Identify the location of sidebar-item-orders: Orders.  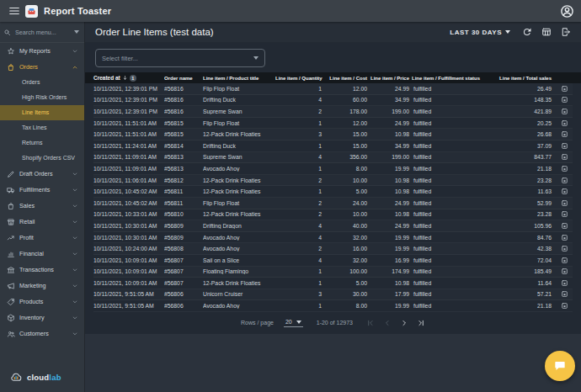
(42, 67).